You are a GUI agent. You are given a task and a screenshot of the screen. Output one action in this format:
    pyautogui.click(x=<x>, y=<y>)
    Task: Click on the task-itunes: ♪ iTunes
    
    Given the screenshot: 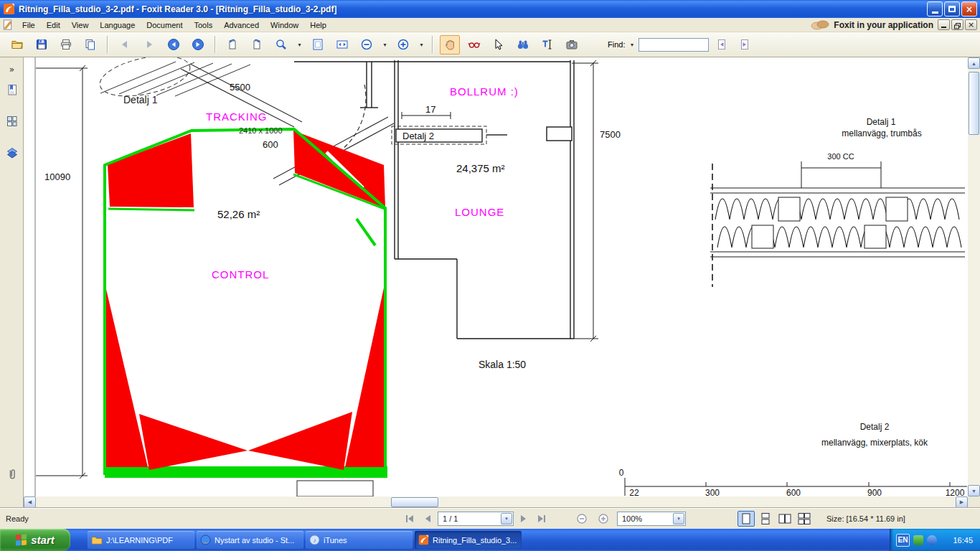 What is the action you would take?
    pyautogui.click(x=359, y=540)
    